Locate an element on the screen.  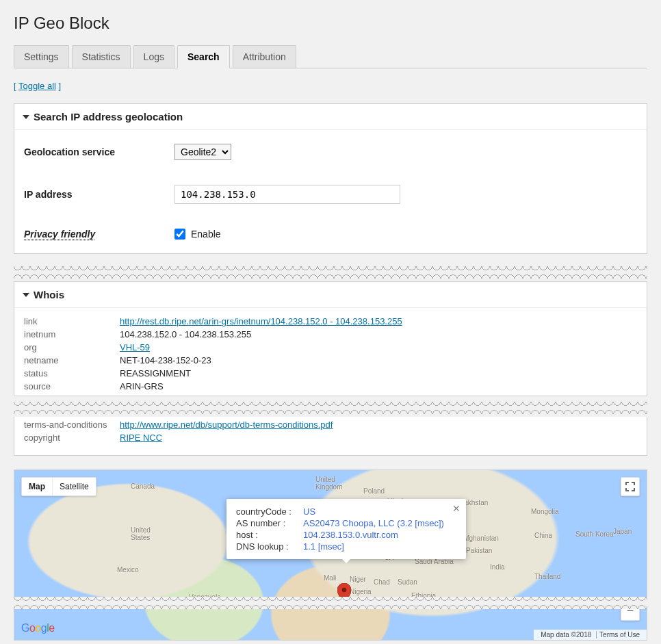
whois-val: REASSIGNMENT is located at coordinates (378, 374).